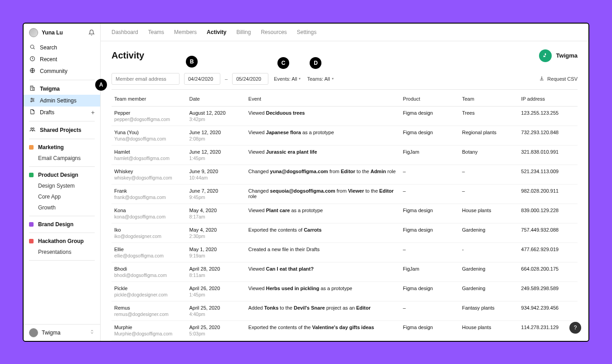  What do you see at coordinates (548, 98) in the screenshot?
I see `th-ip: IP address` at bounding box center [548, 98].